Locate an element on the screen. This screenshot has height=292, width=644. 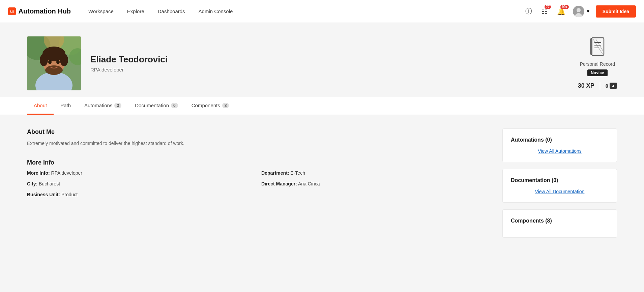
nav-admin-console: Admin Console is located at coordinates (216, 11).